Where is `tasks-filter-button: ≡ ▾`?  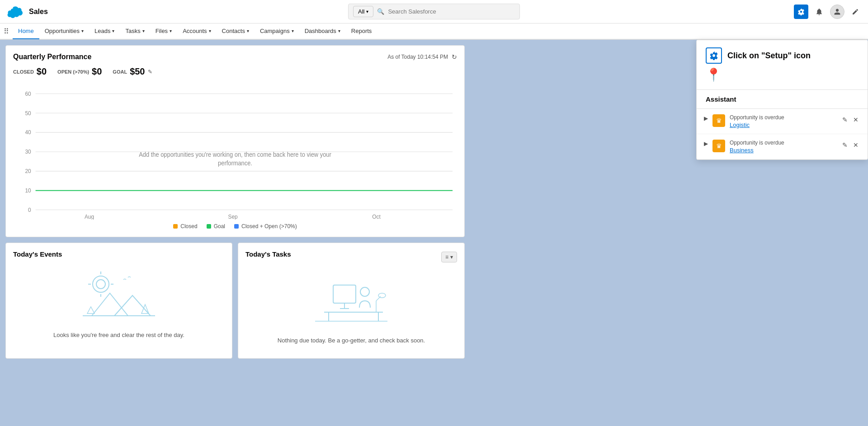 tasks-filter-button: ≡ ▾ is located at coordinates (449, 257).